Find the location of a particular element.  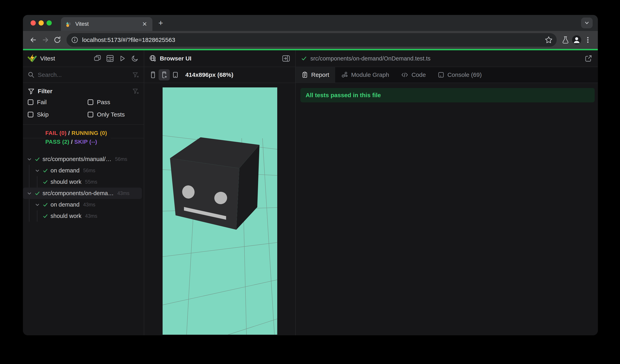

back-button is located at coordinates (33, 40).